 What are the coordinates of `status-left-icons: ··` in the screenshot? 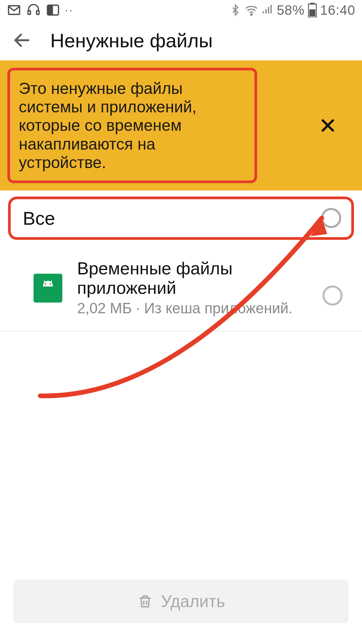 It's located at (40, 10).